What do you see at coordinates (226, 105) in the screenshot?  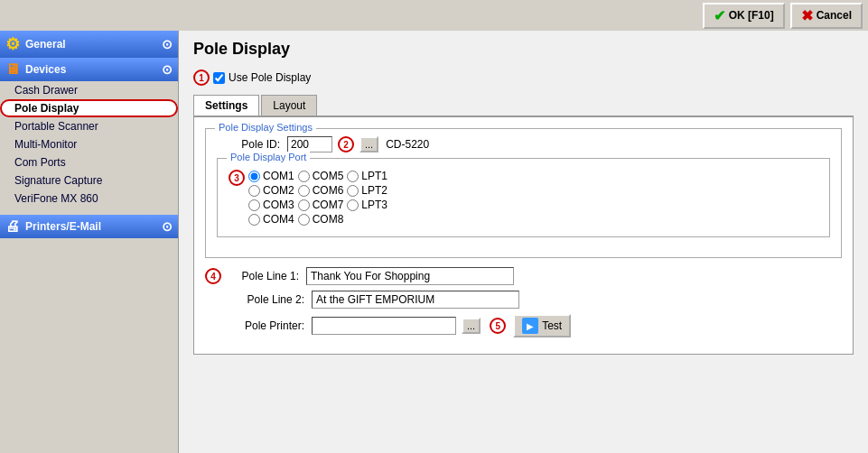 I see `tab-settings: Settings` at bounding box center [226, 105].